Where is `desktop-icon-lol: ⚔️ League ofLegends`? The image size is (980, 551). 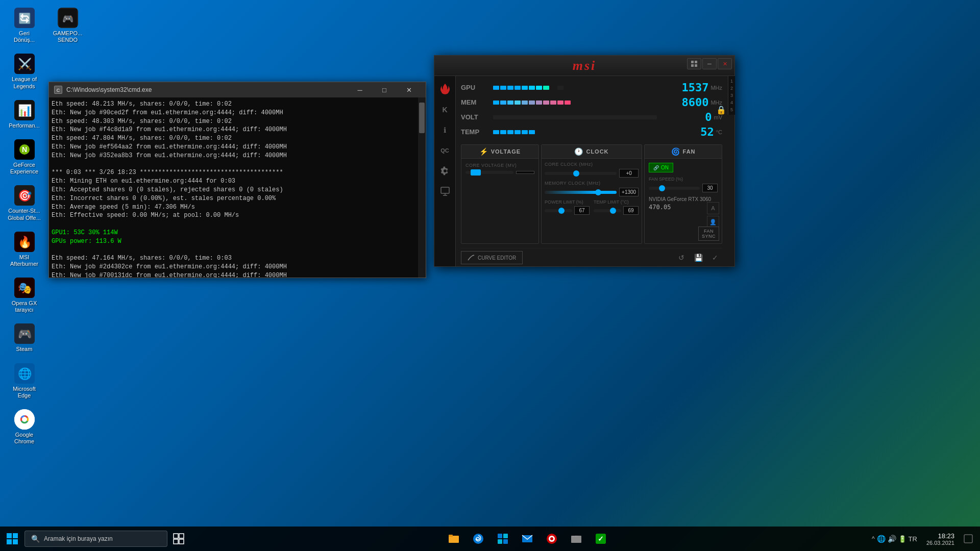 desktop-icon-lol: ⚔️ League ofLegends is located at coordinates (24, 71).